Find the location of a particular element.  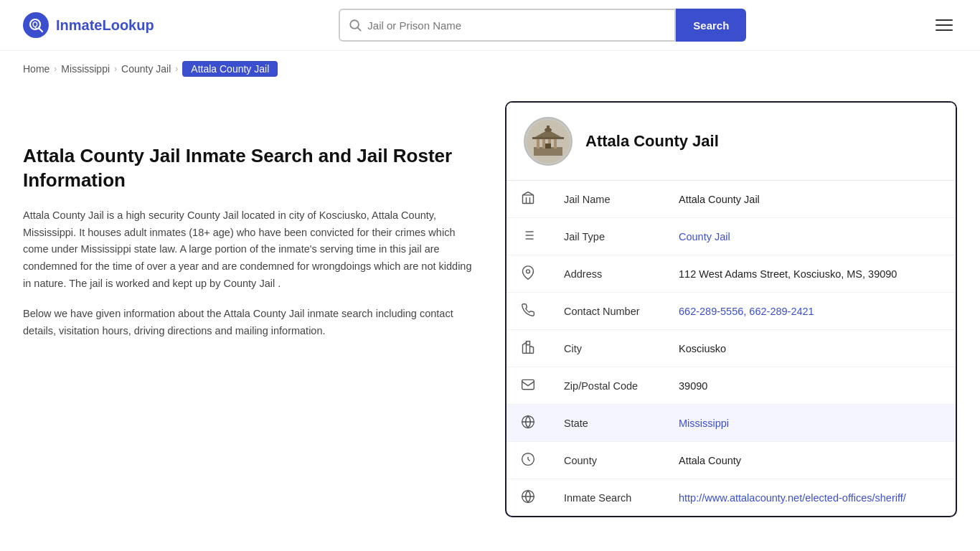

logo-link: Q InmateLookup is located at coordinates (89, 25).